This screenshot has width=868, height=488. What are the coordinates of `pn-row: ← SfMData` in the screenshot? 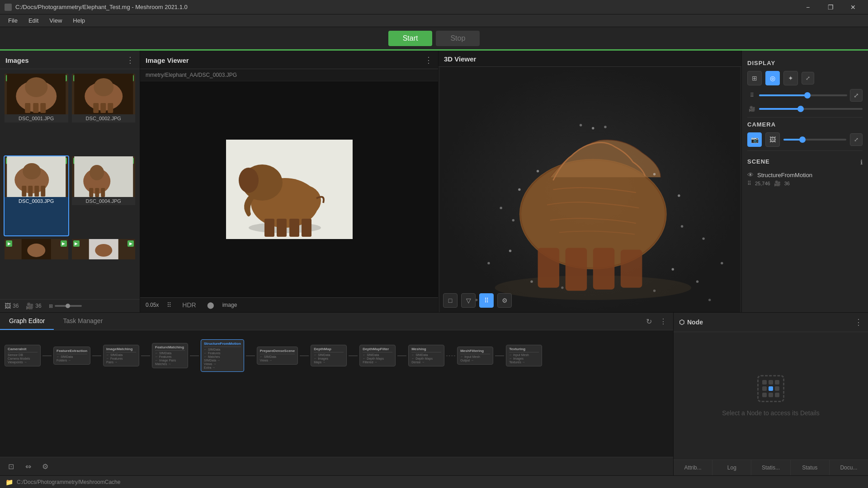 It's located at (222, 350).